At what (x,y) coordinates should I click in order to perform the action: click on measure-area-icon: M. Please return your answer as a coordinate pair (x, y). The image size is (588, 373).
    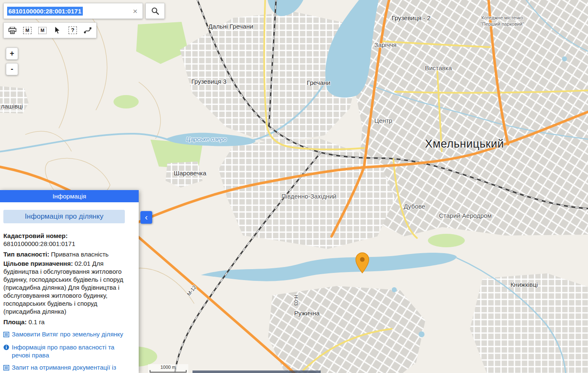
    Looking at the image, I should click on (42, 30).